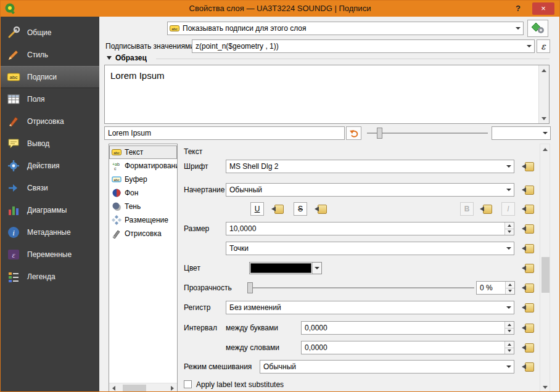 This screenshot has height=392, width=560. What do you see at coordinates (518, 9) in the screenshot?
I see `help-button: ?` at bounding box center [518, 9].